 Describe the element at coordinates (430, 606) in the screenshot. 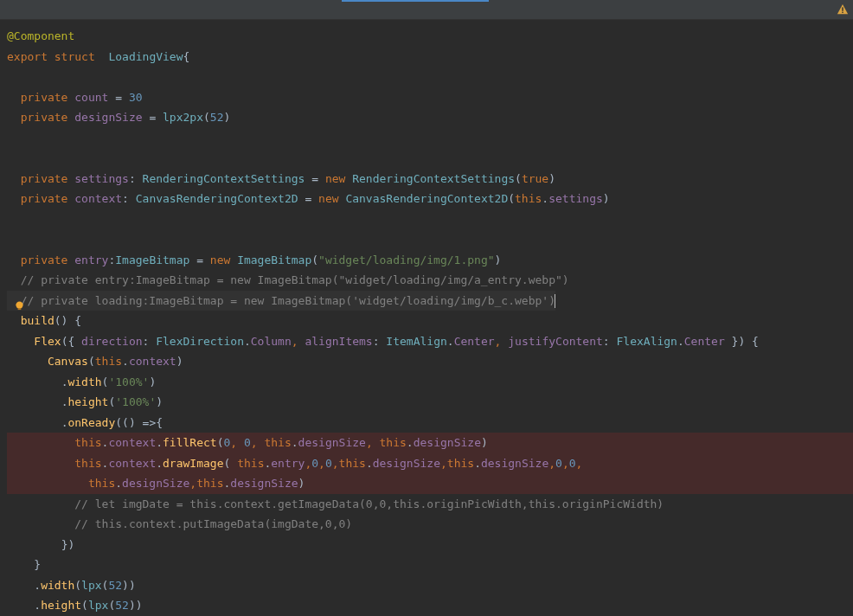

I see `code-line: .height(lpx(52))` at that location.